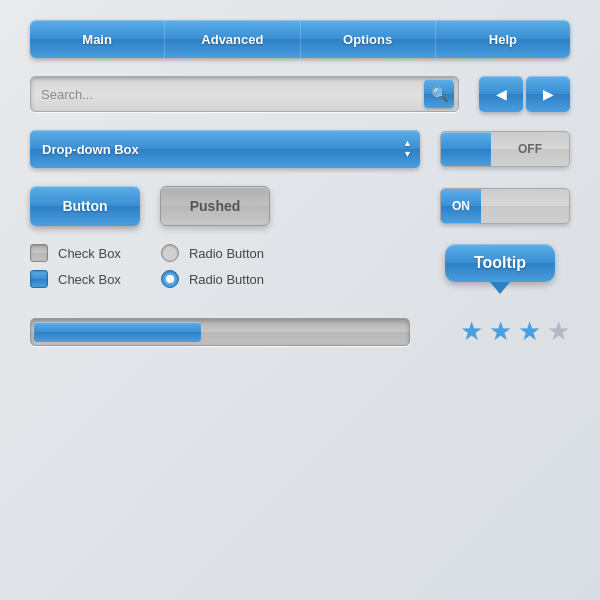 This screenshot has width=600, height=600. I want to click on toggle-on: ON, so click(505, 206).